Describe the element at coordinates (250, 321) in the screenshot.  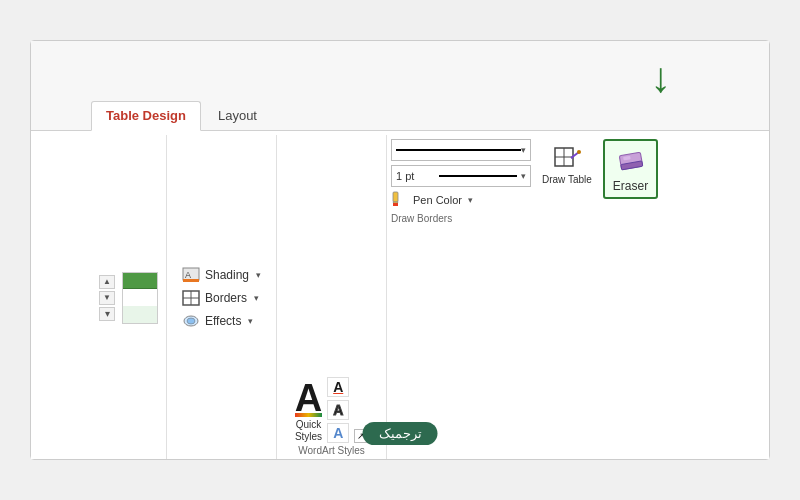
I see `effects-dropdown-arrow: ▾` at that location.